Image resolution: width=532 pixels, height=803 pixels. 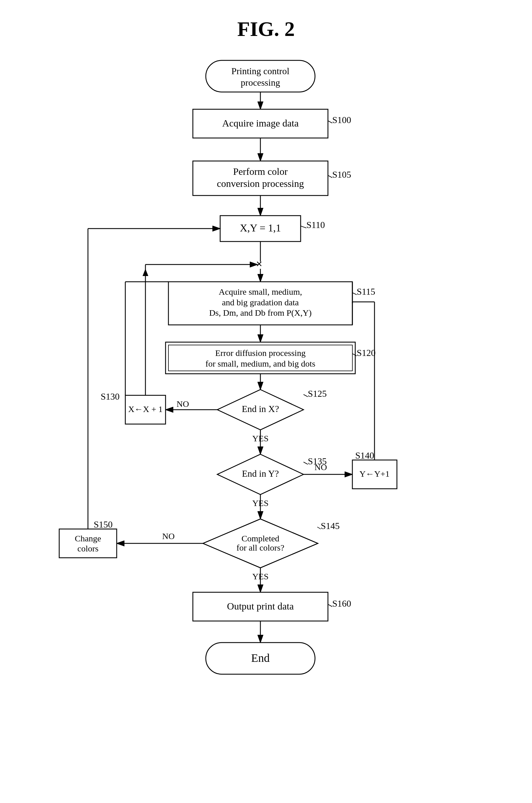 I want to click on s115-tick, so click(x=355, y=294).